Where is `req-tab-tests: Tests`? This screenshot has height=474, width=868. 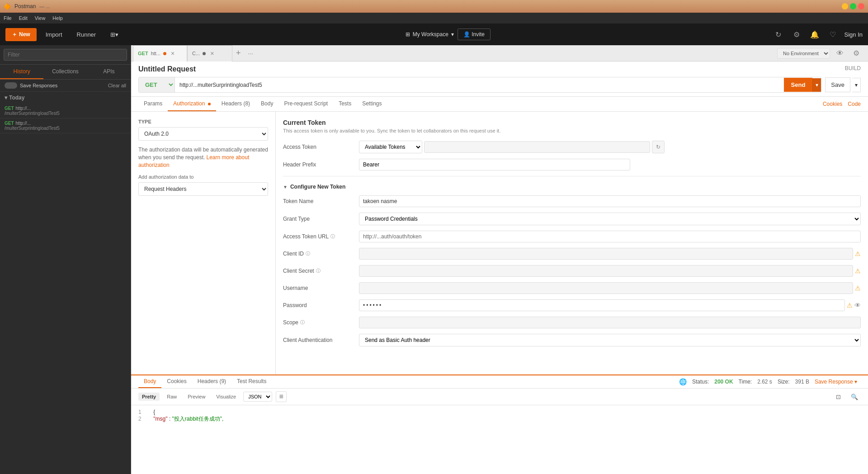 req-tab-tests: Tests is located at coordinates (345, 104).